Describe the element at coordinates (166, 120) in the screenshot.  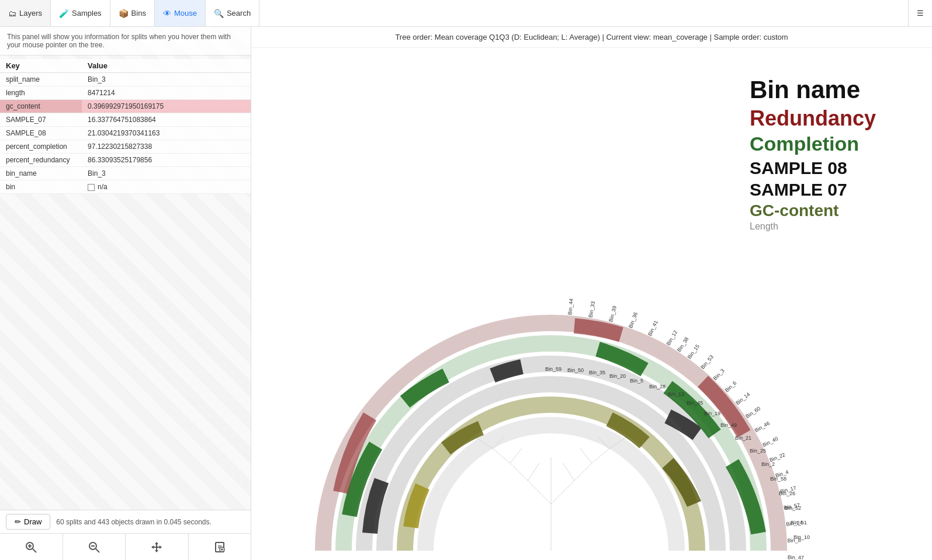
I see `table-row-value: 16.337764751083864` at that location.